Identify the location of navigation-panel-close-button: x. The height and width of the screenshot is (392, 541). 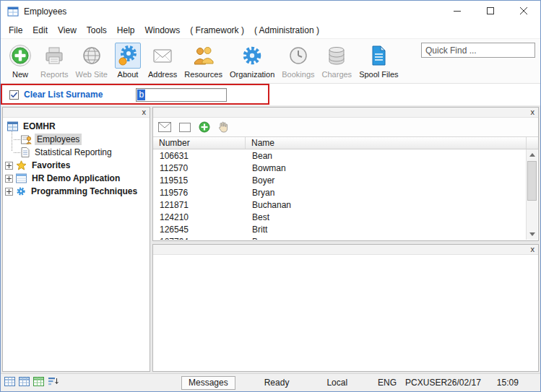
(144, 112).